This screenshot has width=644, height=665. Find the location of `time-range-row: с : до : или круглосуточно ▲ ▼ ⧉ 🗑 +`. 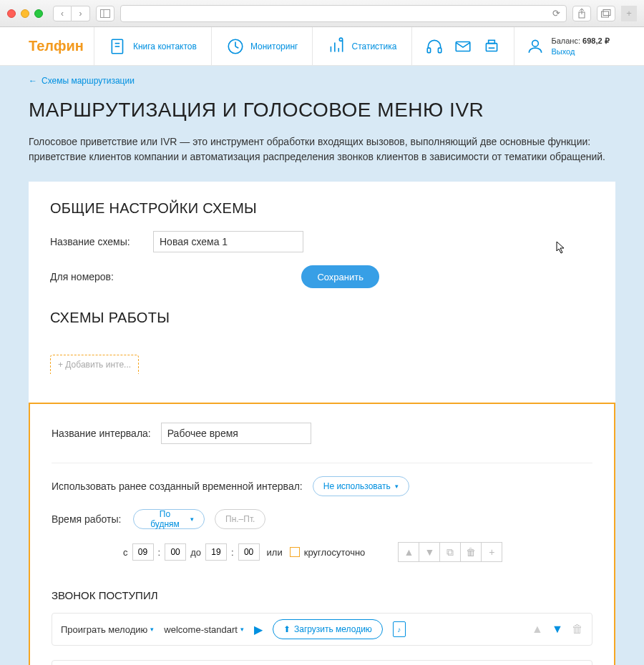

time-range-row: с : до : или круглосуточно ▲ ▼ ⧉ 🗑 + is located at coordinates (358, 552).